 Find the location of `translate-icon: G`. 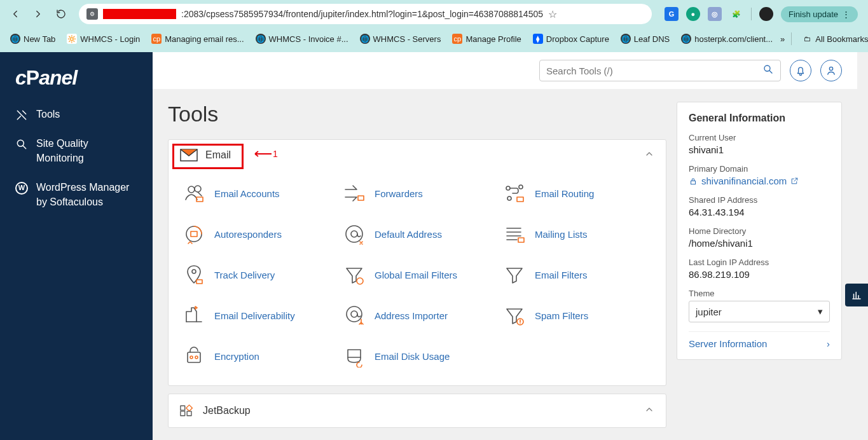

translate-icon: G is located at coordinates (672, 14).